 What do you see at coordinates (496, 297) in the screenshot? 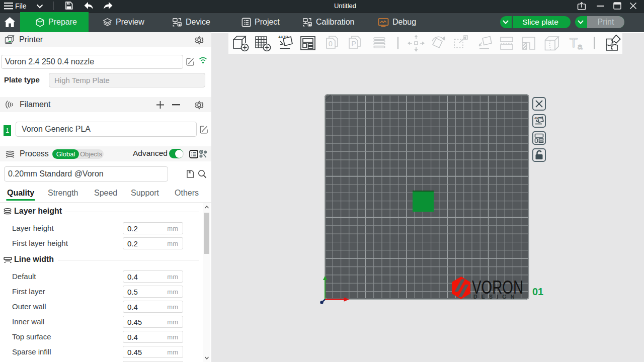
I see `svg-text: DESIGN` at bounding box center [496, 297].